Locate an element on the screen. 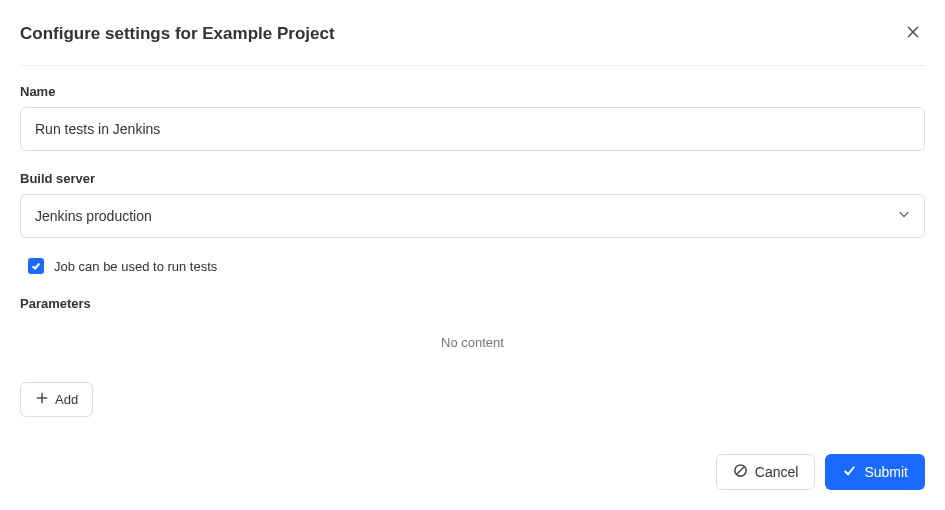 This screenshot has width=945, height=510. build-server-field: Build server Jenkins production is located at coordinates (472, 204).